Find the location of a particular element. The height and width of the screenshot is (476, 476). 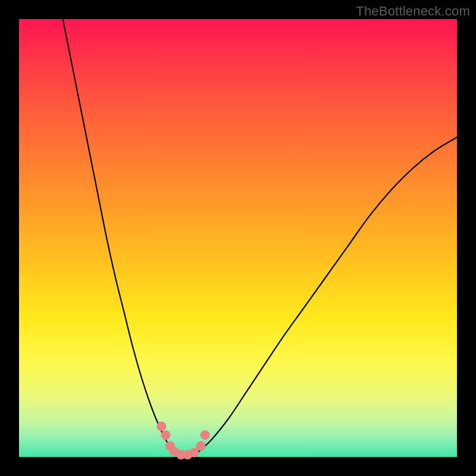

curve-markers is located at coordinates (183, 440).